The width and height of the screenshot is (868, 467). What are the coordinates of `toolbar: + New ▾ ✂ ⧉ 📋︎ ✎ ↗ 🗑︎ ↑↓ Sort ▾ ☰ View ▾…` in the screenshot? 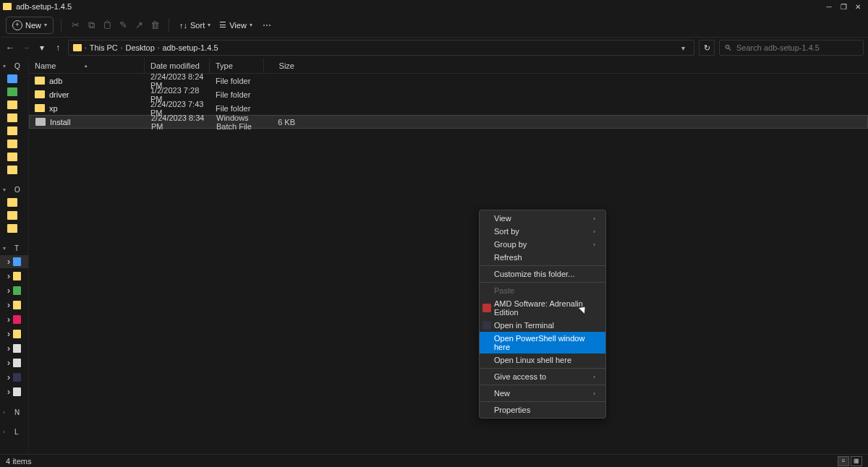 It's located at (434, 25).